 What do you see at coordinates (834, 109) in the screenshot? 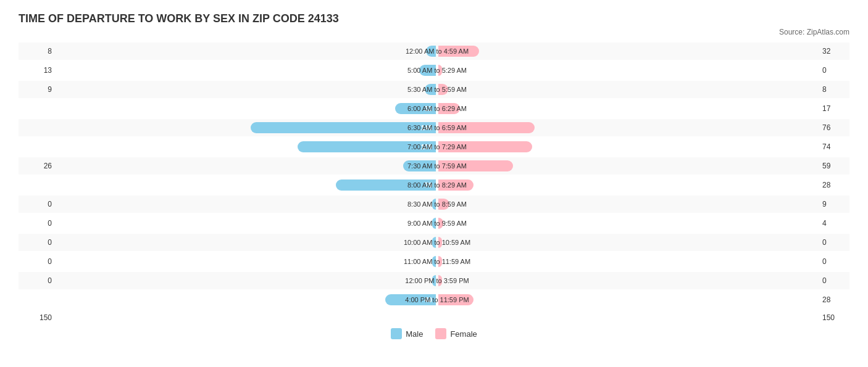
I see `female-value: 17` at bounding box center [834, 109].